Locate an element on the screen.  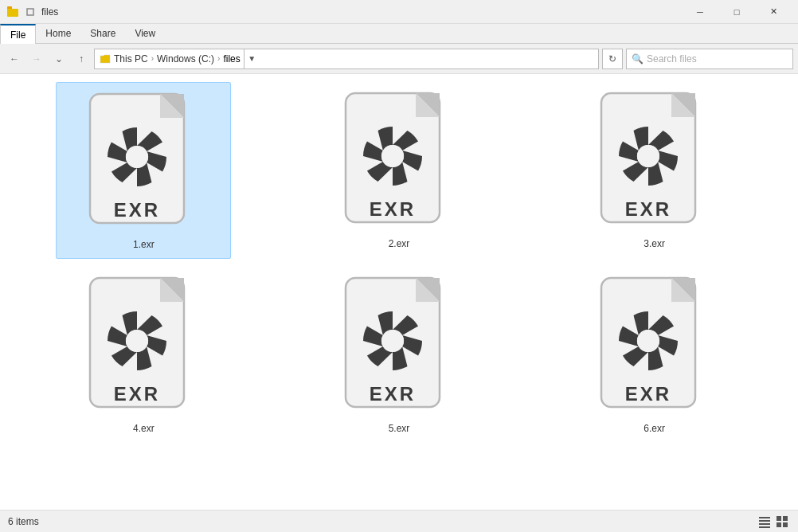
file-item: EXR 3.exr is located at coordinates (655, 170).